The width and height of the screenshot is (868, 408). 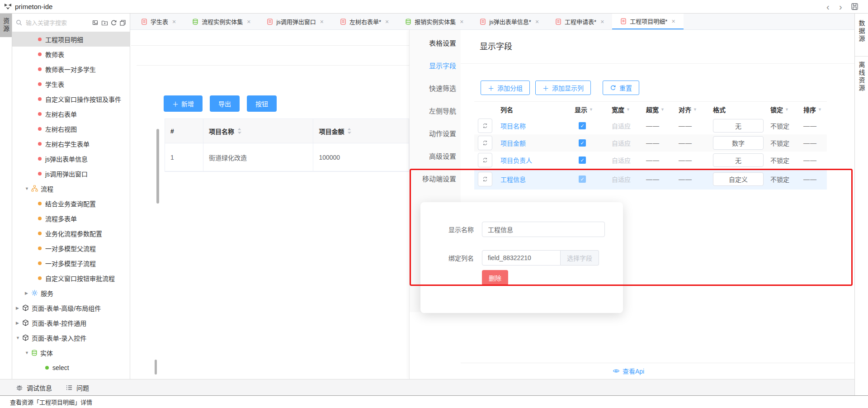 What do you see at coordinates (738, 160) in the screenshot?
I see `format-select: 无` at bounding box center [738, 160].